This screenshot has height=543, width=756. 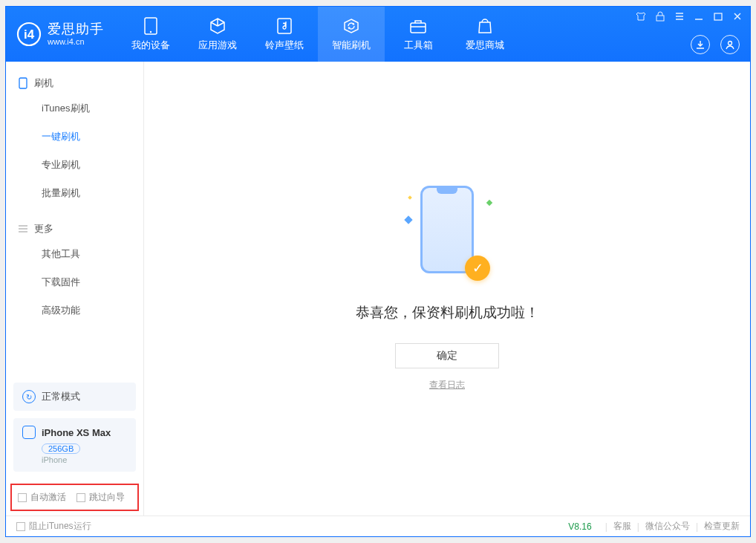 I want to click on mode-label: 正常模式, so click(x=61, y=397).